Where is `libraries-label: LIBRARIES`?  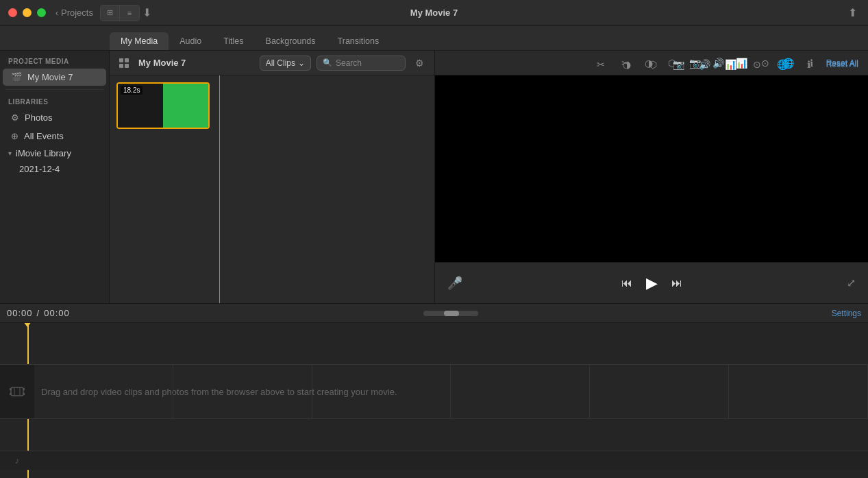
libraries-label: LIBRARIES is located at coordinates (55, 100).